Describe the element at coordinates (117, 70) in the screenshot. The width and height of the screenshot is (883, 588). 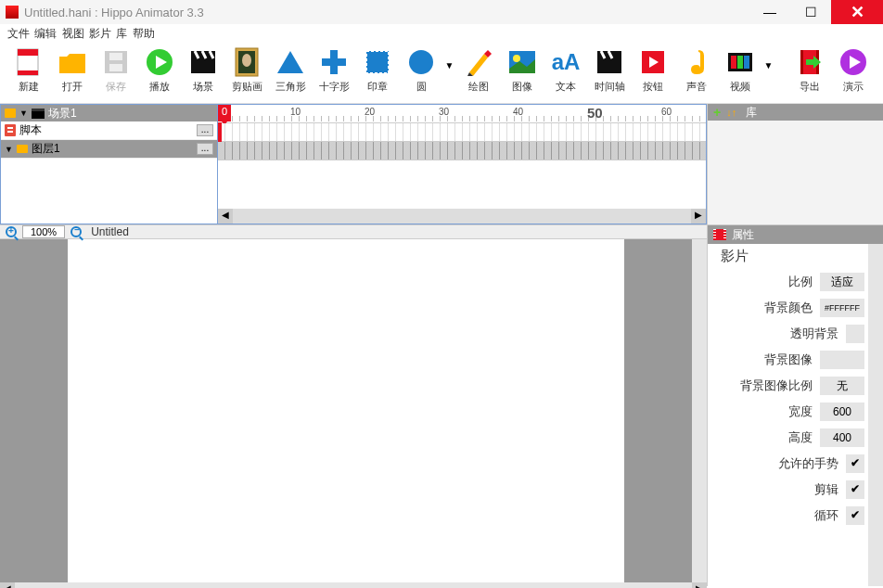
I see `tool-save: 保存` at that location.